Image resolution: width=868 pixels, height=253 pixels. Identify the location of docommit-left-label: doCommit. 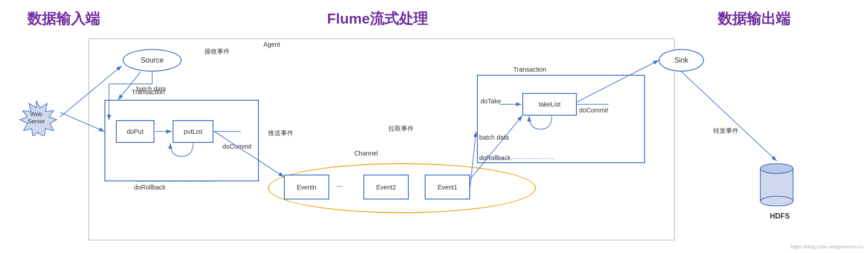
(237, 146).